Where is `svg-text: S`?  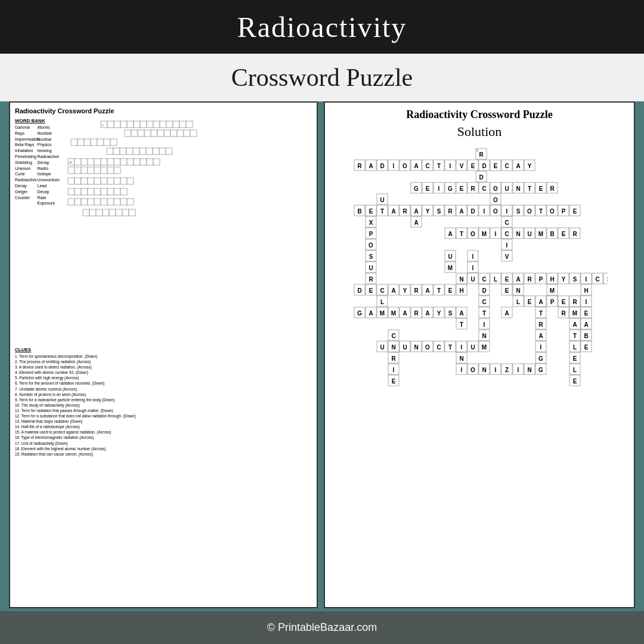 svg-text: S is located at coordinates (451, 314).